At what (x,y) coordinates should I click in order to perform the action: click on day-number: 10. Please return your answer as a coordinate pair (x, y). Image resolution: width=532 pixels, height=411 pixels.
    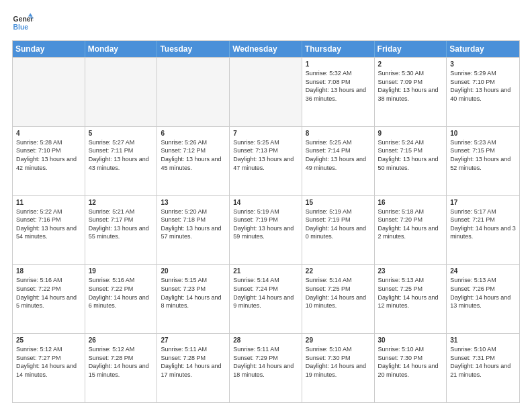
    Looking at the image, I should click on (483, 133).